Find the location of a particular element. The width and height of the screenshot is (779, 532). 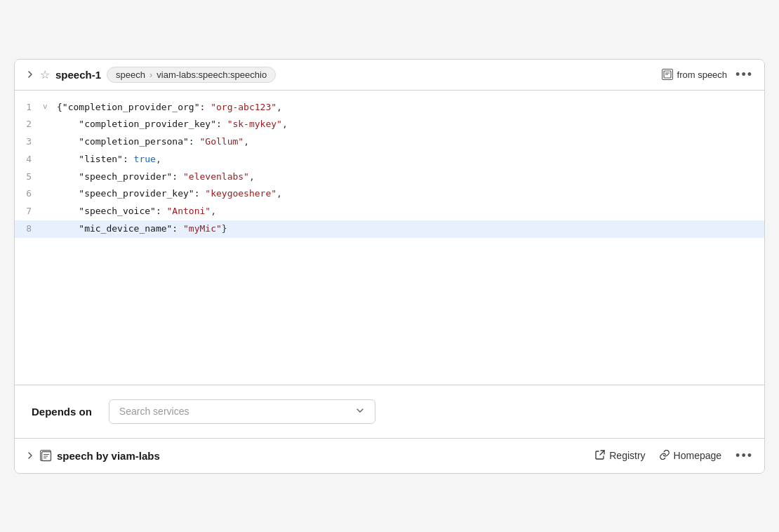

service-title: speech-1 is located at coordinates (79, 74).